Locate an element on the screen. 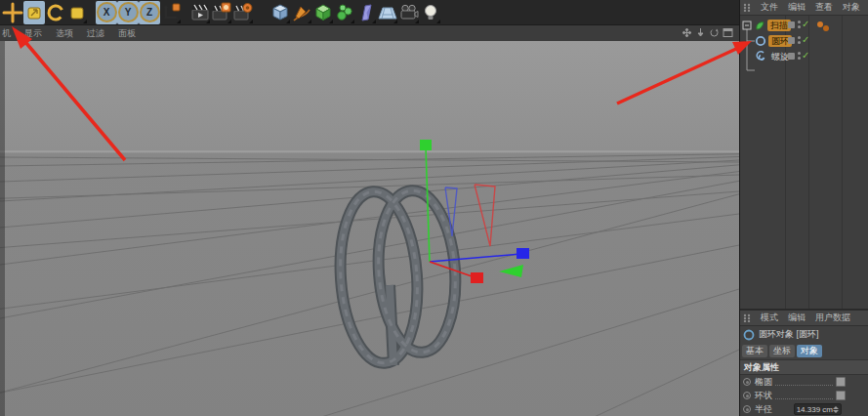 The width and height of the screenshot is (868, 416). property-label: 椭圆 is located at coordinates (764, 383).